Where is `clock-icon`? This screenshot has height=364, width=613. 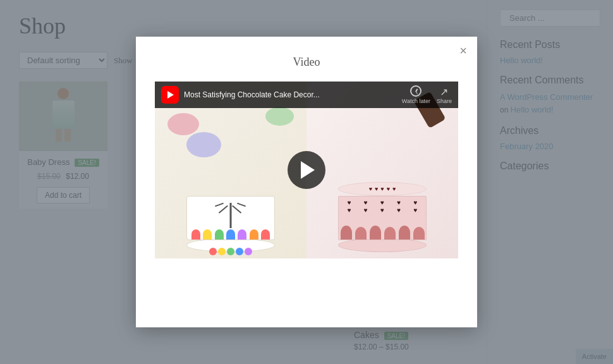
clock-icon is located at coordinates (416, 91).